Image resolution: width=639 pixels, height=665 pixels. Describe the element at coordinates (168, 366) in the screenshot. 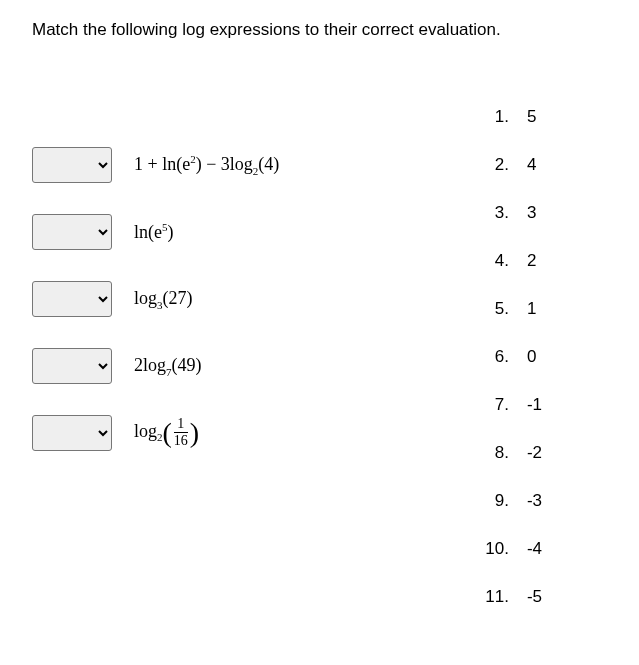

I see `expression-4: 2log7(49)` at that location.